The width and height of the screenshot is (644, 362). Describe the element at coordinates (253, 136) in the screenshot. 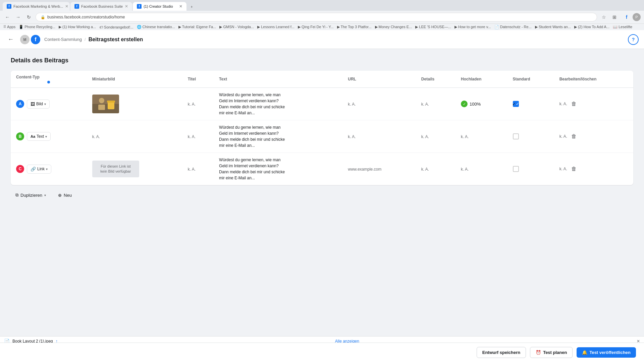

I see `row-b-text: Würdest du gerne lernen, wie man Geld im…` at that location.